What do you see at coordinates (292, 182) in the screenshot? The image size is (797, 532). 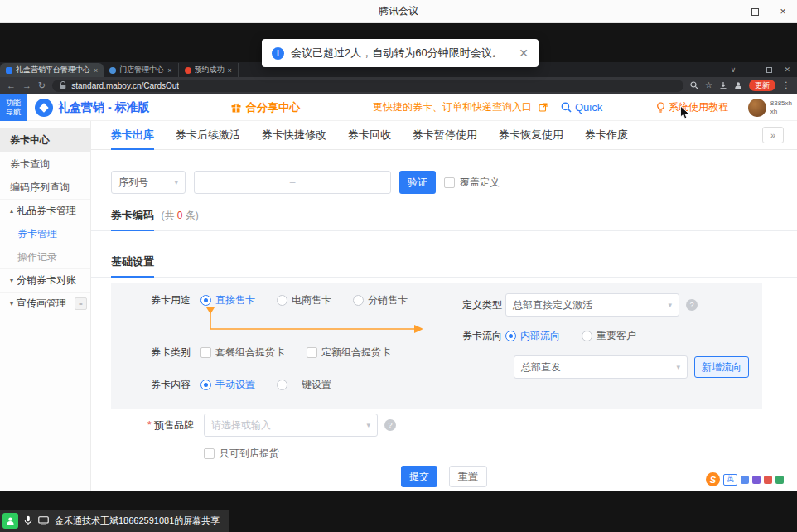 I see `serial-range-input: –` at bounding box center [292, 182].